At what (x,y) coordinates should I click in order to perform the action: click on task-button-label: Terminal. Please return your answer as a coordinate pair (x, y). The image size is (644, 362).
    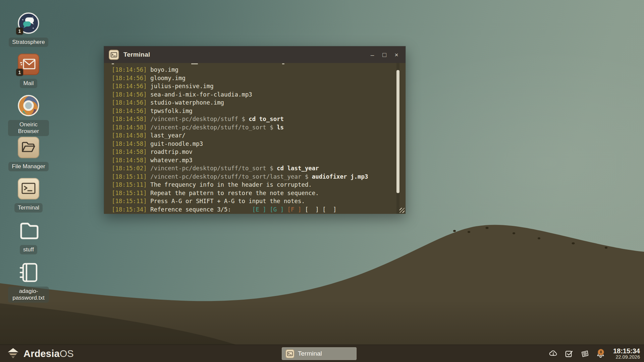
    Looking at the image, I should click on (310, 354).